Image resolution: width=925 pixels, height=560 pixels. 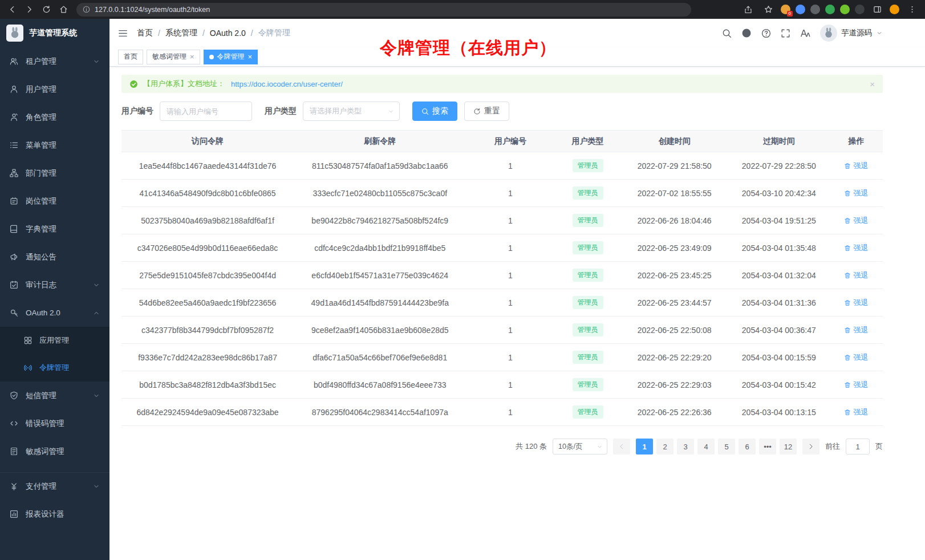 I want to click on trash-icon, so click(x=847, y=248).